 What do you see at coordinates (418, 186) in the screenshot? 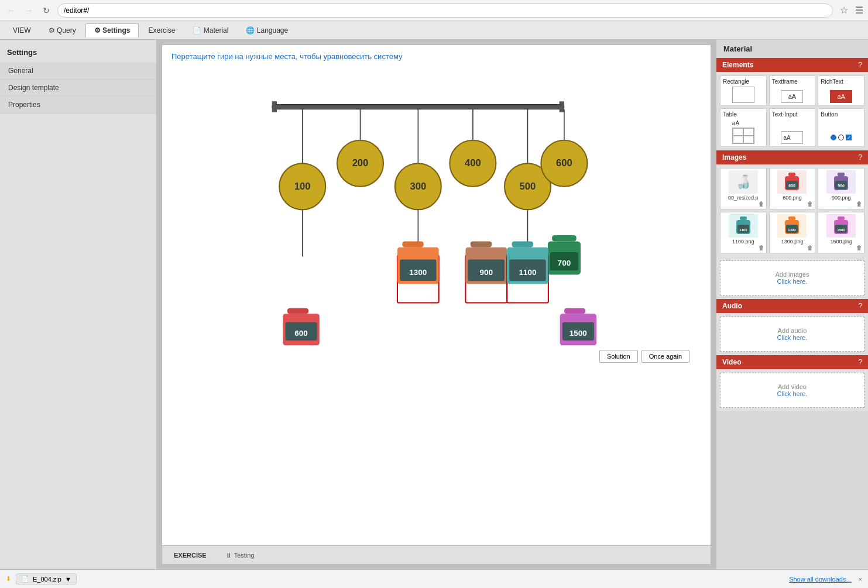
I see `svg-text: 300` at bounding box center [418, 186].